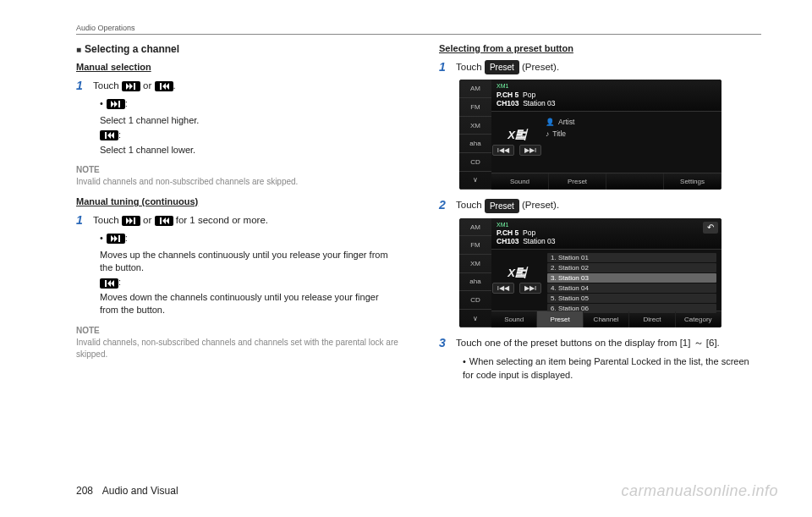  Describe the element at coordinates (517, 135) in the screenshot. I see `xm-logo-icon: X༖` at that location.